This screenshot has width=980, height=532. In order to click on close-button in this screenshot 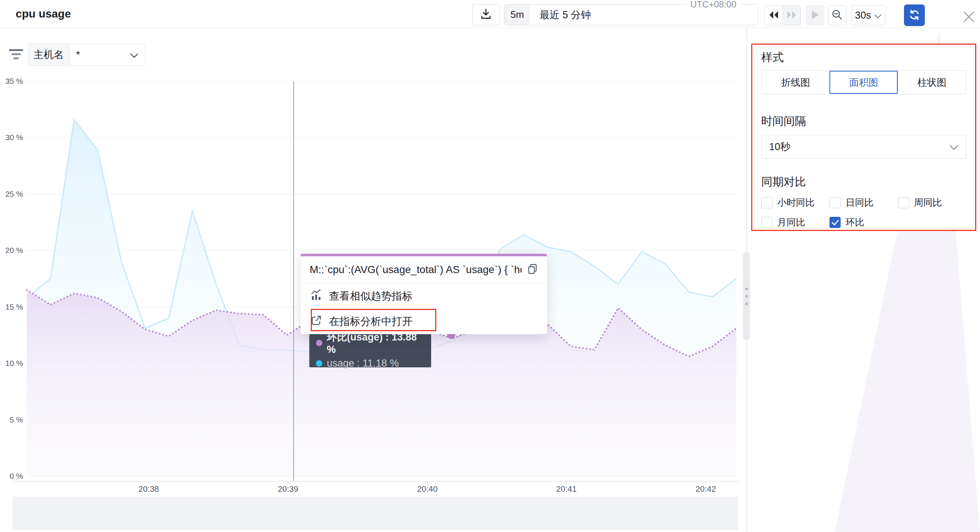, I will do `click(969, 17)`.